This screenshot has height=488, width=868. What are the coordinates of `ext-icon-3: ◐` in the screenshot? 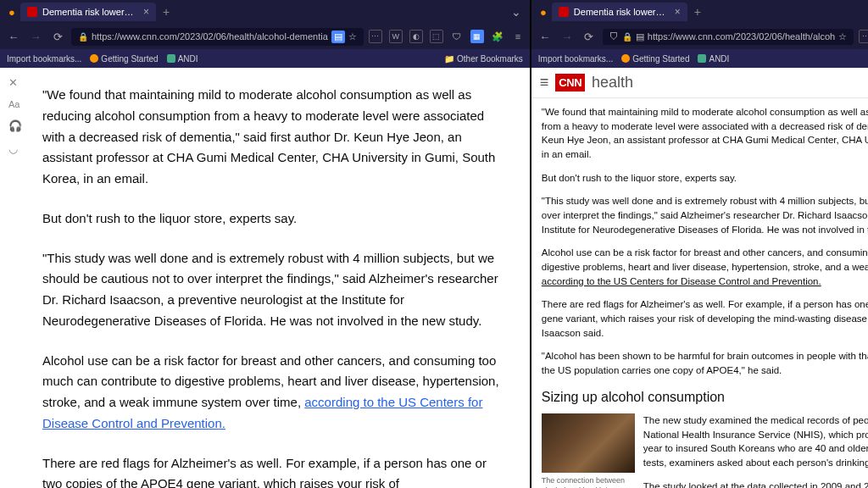 It's located at (416, 36).